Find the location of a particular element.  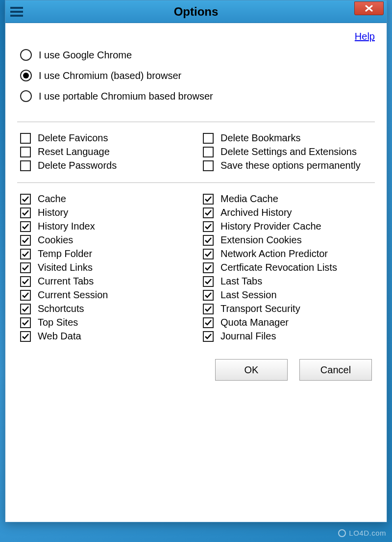

checkbox-label: Quota Manager is located at coordinates (255, 323).